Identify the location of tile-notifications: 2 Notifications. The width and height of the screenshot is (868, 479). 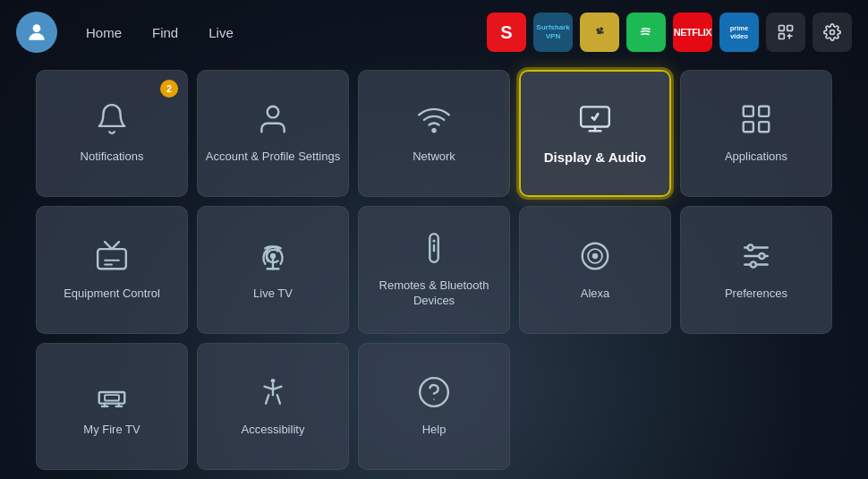
(112, 133).